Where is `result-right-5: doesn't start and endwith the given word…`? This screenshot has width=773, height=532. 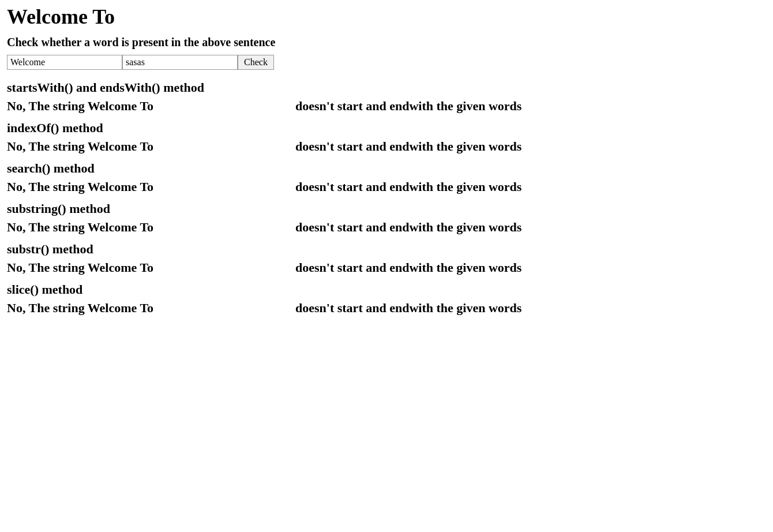
result-right-5: doesn't start and endwith the given word… is located at coordinates (531, 308).